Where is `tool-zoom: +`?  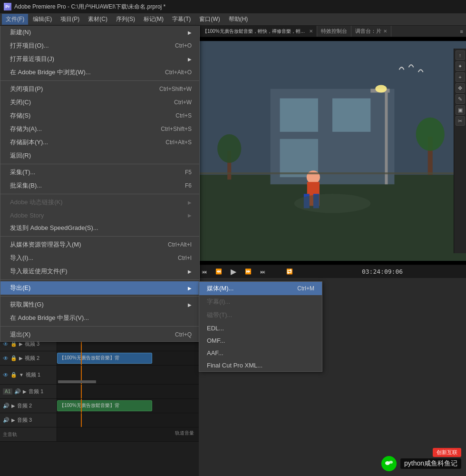
tool-zoom: + is located at coordinates (460, 77).